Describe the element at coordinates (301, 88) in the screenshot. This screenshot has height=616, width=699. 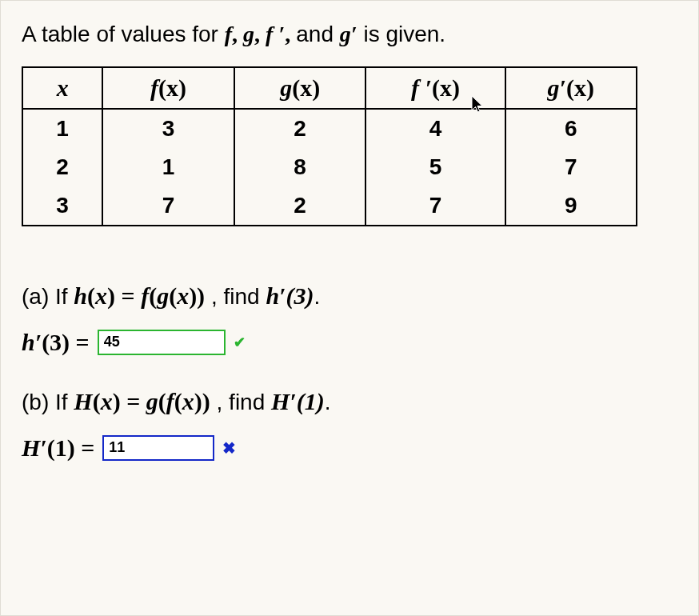
I see `hdr-gx: g(x)` at that location.